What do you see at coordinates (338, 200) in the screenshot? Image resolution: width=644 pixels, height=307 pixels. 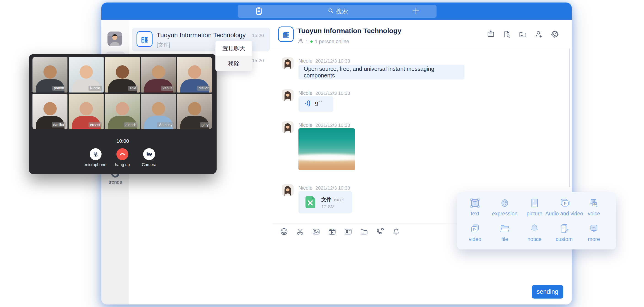 I see `file-ext: .excel` at bounding box center [338, 200].